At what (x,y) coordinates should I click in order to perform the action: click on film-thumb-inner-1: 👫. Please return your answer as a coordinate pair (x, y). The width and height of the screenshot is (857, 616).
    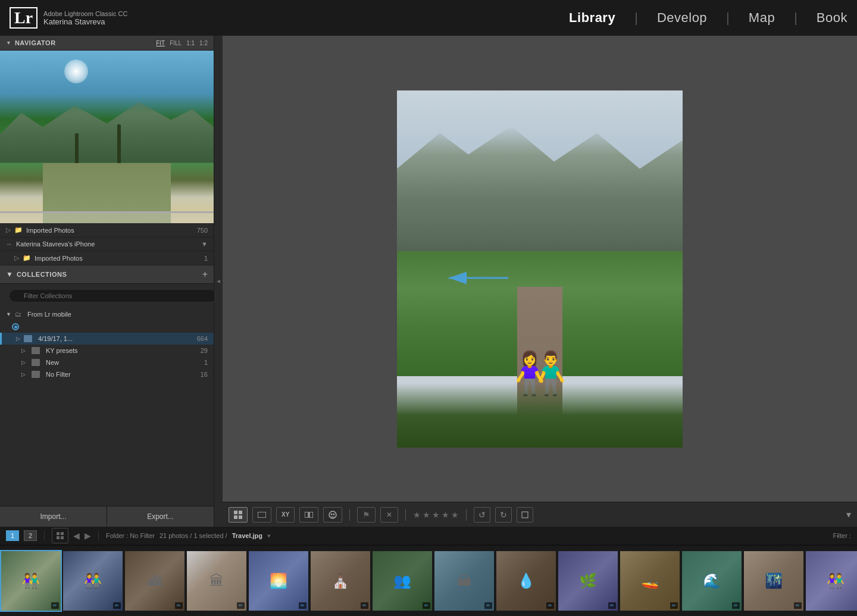
    Looking at the image, I should click on (31, 581).